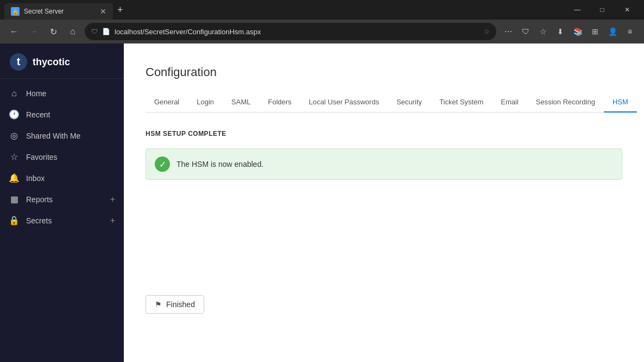 The image size is (644, 362). What do you see at coordinates (106, 32) in the screenshot?
I see `page-icon: 📄` at bounding box center [106, 32].